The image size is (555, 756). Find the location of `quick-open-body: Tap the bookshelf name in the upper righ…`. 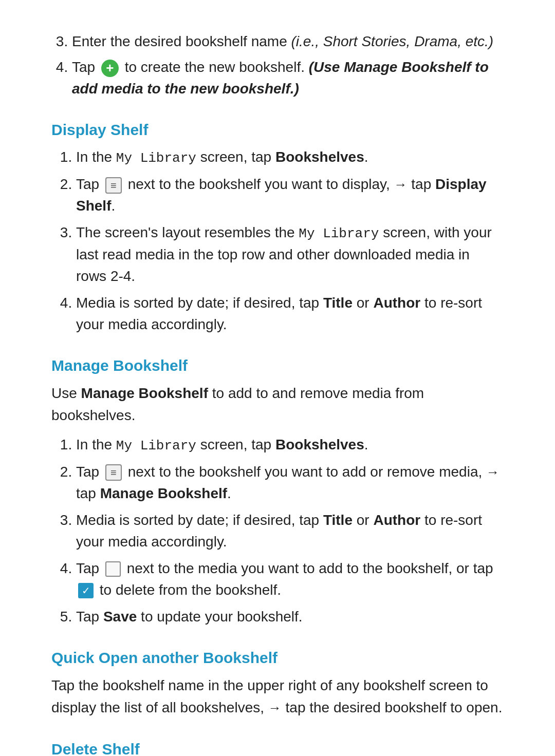

quick-open-body: Tap the bookshelf name in the upper righ… is located at coordinates (278, 696).